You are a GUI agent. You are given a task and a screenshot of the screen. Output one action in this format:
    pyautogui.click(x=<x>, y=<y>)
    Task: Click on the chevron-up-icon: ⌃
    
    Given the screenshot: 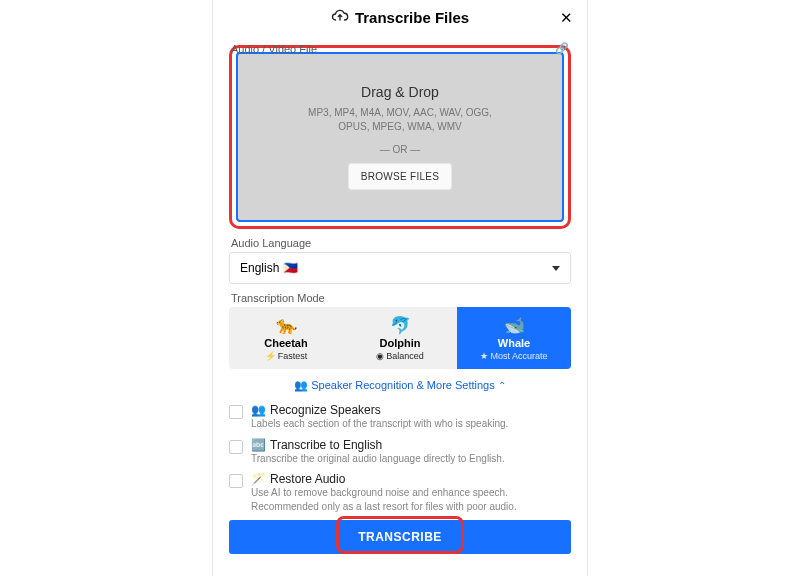 What is the action you would take?
    pyautogui.click(x=502, y=386)
    